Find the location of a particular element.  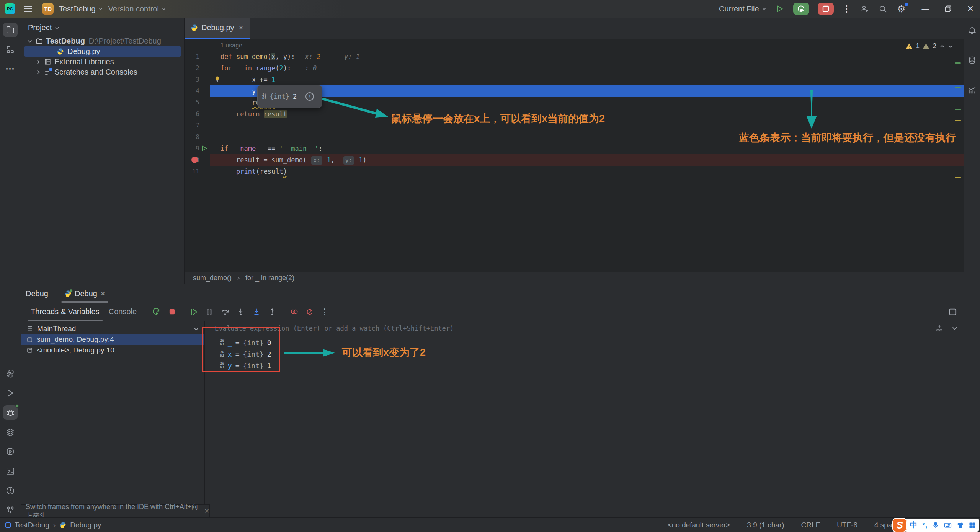

run-tool-icon is located at coordinates (10, 393).